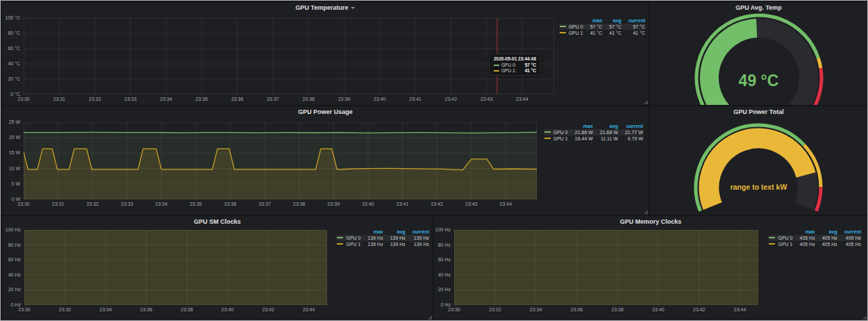 The image size is (868, 321). Describe the element at coordinates (594, 132) in the screenshot. I see `legend-table: maxavgcurrentGPU 021.86 W21.68 W21.77 WG…` at that location.